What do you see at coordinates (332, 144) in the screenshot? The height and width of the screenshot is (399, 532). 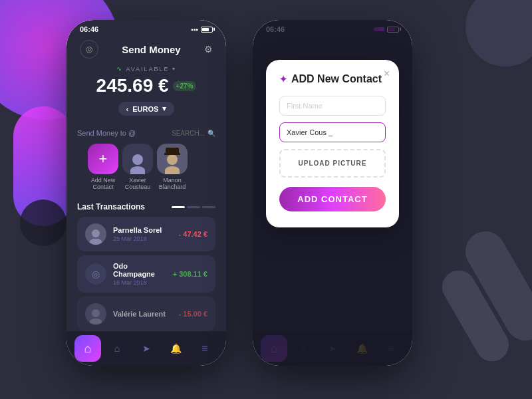 I see `add-contact-modal: × ✦ ADD New Contact UPLOAD PICTURE` at bounding box center [332, 144].